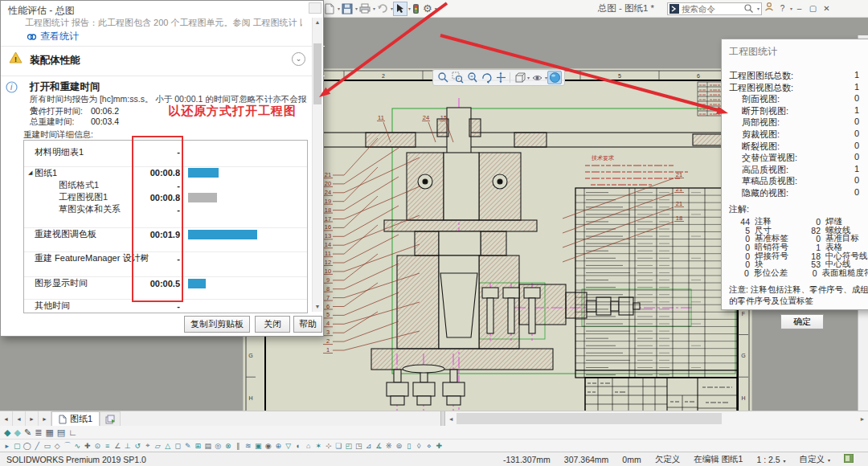 The image size is (868, 466). What do you see at coordinates (389, 446) in the screenshot?
I see `sketch-tool-icon: ※` at bounding box center [389, 446].